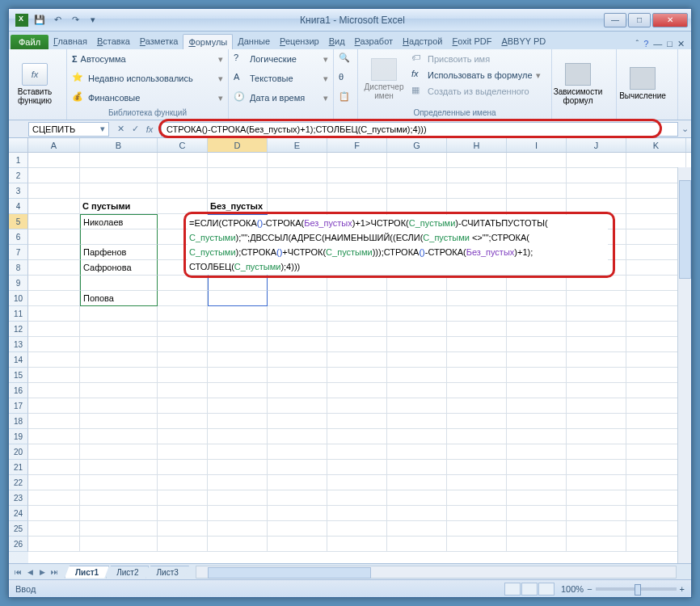 This screenshot has height=606, width=700. What do you see at coordinates (19, 207) in the screenshot?
I see `row-header-4: 4` at bounding box center [19, 207].